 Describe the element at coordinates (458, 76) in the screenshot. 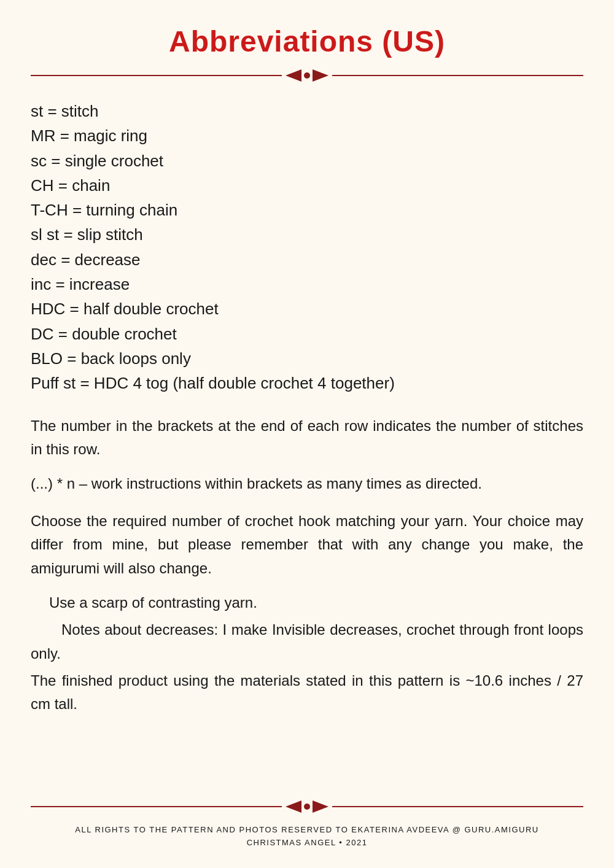

I see `divider-line-right` at that location.